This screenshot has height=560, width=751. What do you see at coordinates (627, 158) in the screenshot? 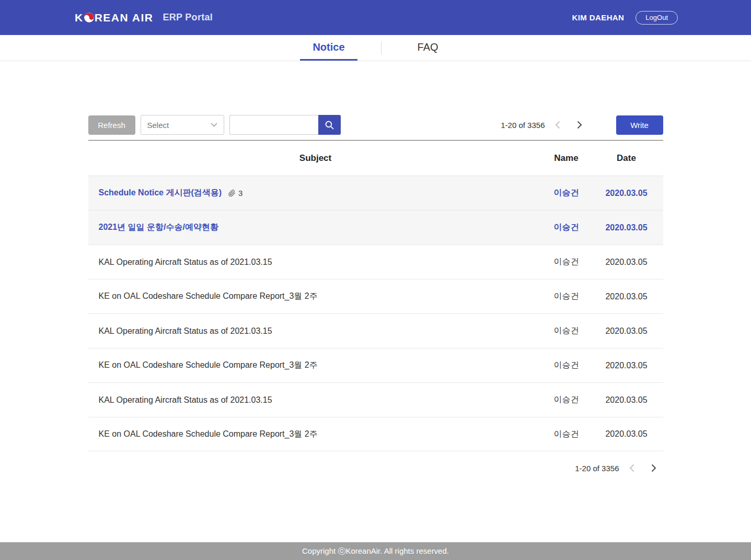
I see `column-header-date: Date` at bounding box center [627, 158].